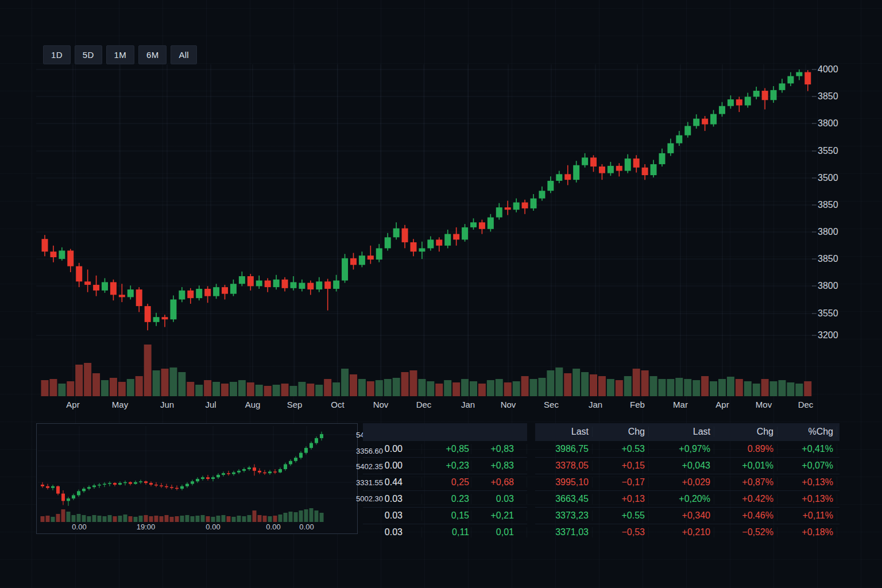 The width and height of the screenshot is (882, 588). I want to click on cell: +0.42%, so click(746, 499).